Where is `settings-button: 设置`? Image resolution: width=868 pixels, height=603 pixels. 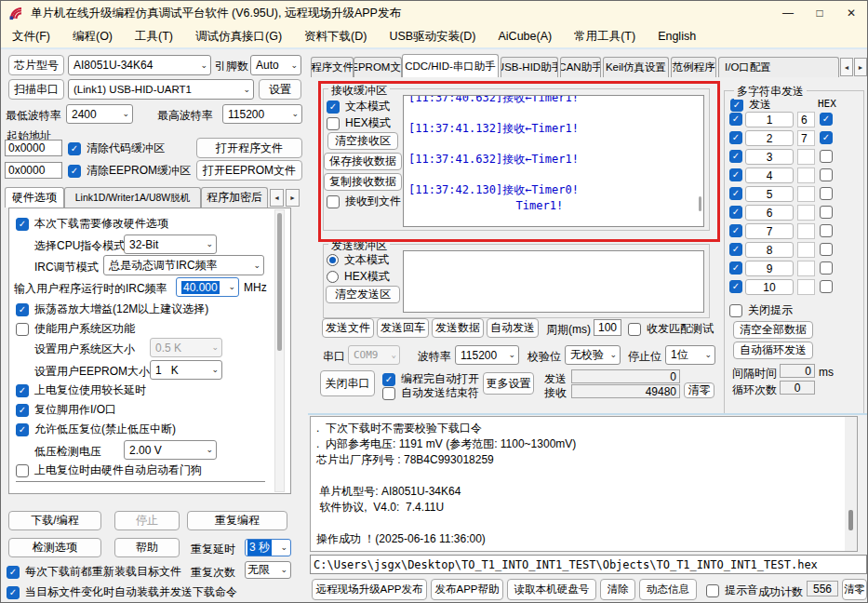 settings-button: 设置 is located at coordinates (280, 89).